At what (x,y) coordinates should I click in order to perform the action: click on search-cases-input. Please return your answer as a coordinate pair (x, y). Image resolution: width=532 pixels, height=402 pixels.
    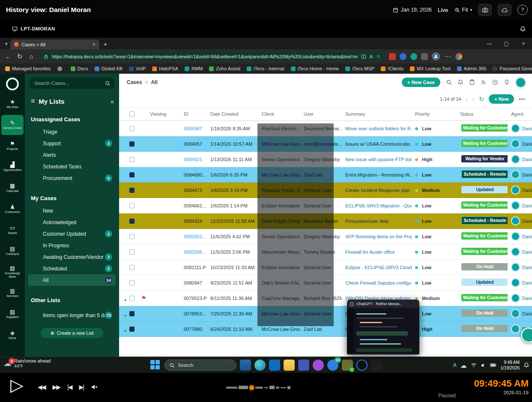
    Looking at the image, I should click on (68, 83).